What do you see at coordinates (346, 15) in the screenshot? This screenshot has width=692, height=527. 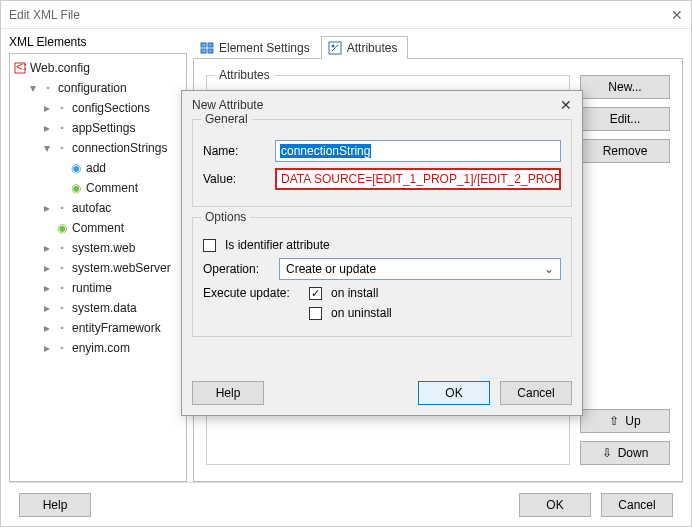 I see `title-bar: Edit XML File ✕` at bounding box center [346, 15].